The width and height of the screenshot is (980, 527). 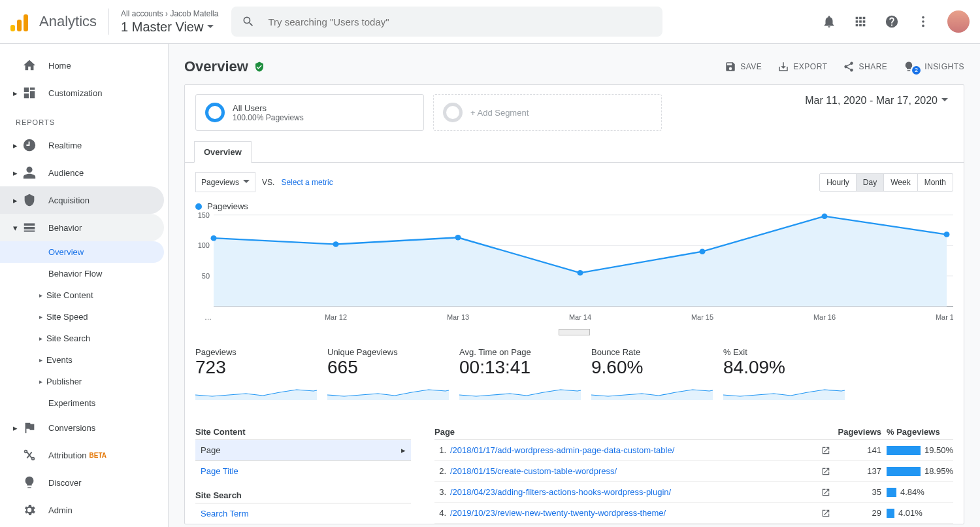 What do you see at coordinates (652, 375) in the screenshot?
I see `metric-tile: Bounce Rate 9.60%` at bounding box center [652, 375].